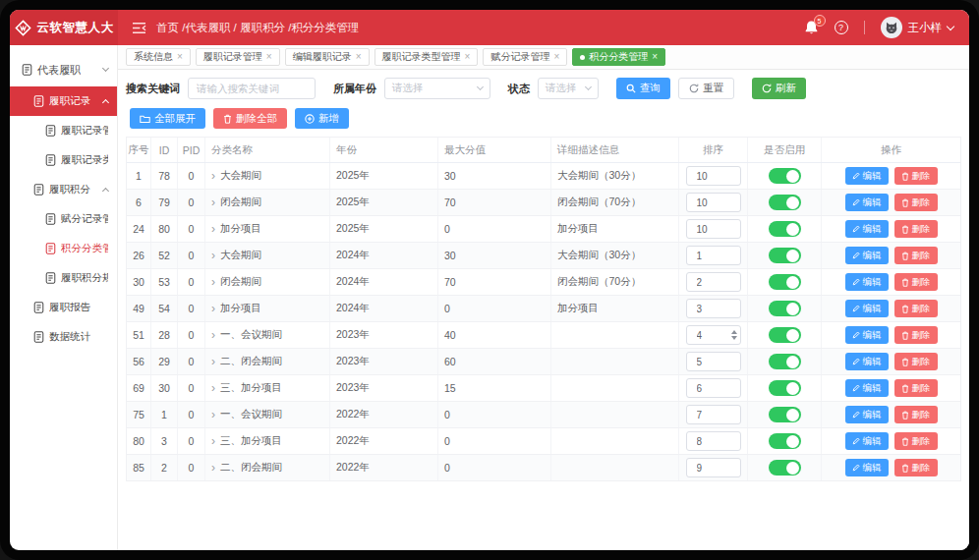 This screenshot has height=560, width=979. What do you see at coordinates (63, 160) in the screenshot?
I see `sidebar-item: 履职记录类型管理` at bounding box center [63, 160].